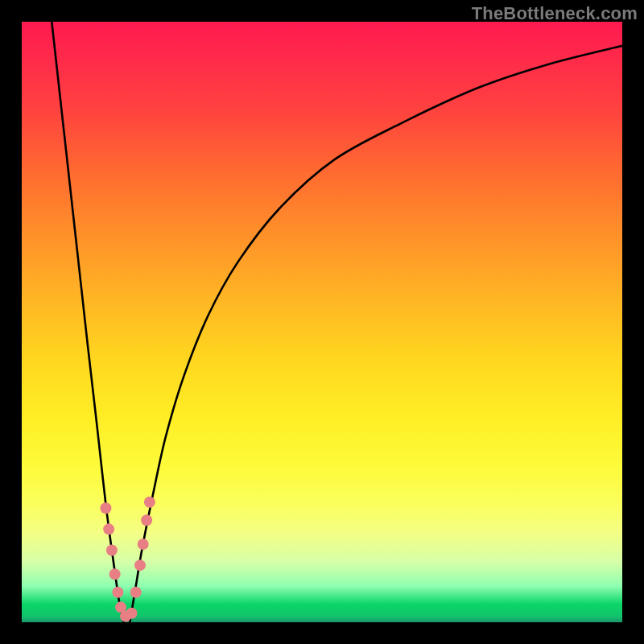 This screenshot has width=644, height=644. Describe the element at coordinates (555, 14) in the screenshot. I see `watermark-label: TheBottleneck.com` at that location.